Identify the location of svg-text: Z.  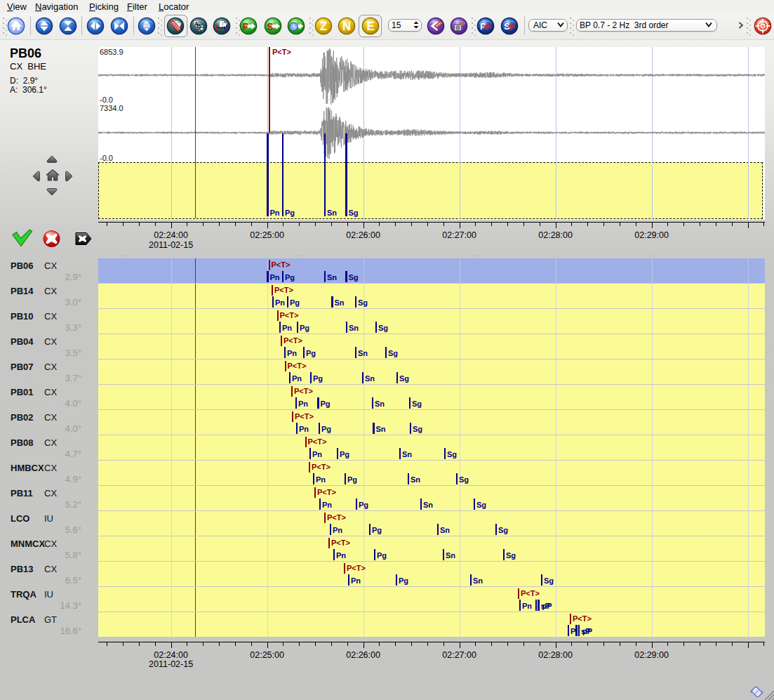
(323, 26).